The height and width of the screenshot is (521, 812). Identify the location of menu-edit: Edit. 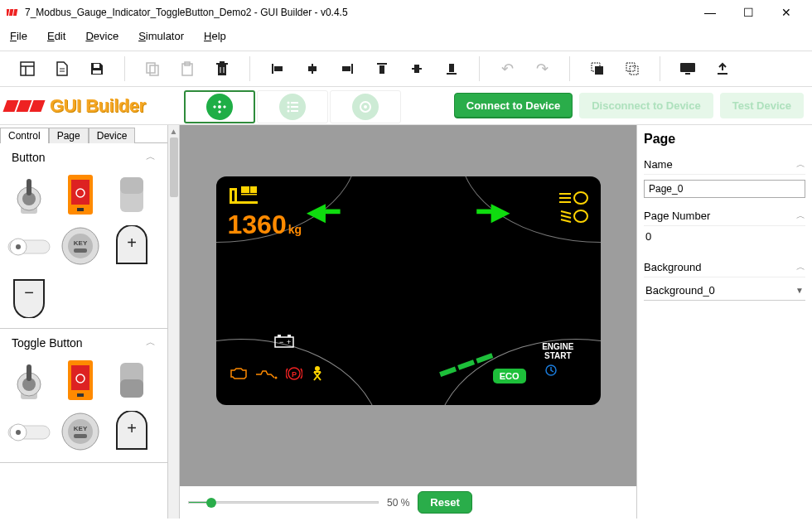
(56, 36).